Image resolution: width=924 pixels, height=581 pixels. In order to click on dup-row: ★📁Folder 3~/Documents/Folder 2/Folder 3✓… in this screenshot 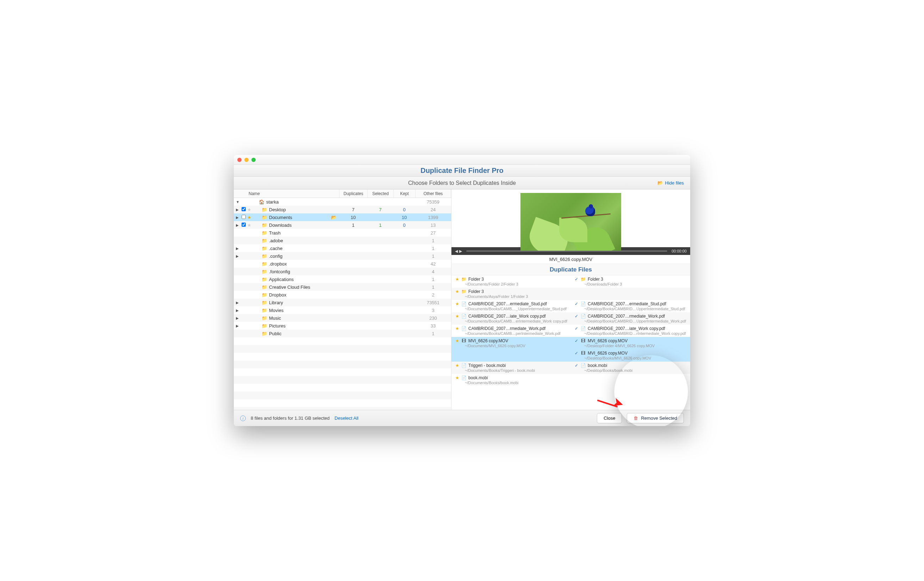, I will do `click(571, 282)`.